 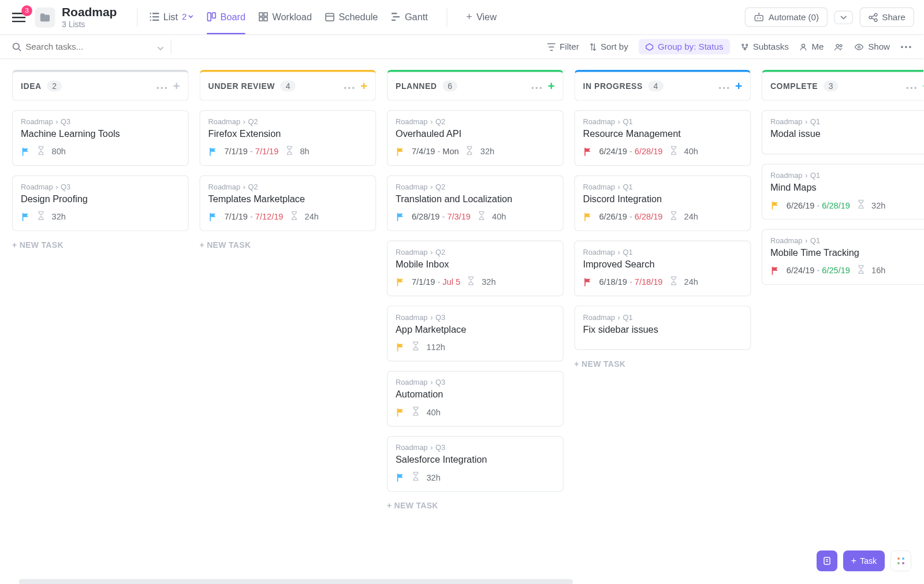 What do you see at coordinates (251, 151) in the screenshot?
I see `card-date-range: 7/1/19 - 7/1/19` at bounding box center [251, 151].